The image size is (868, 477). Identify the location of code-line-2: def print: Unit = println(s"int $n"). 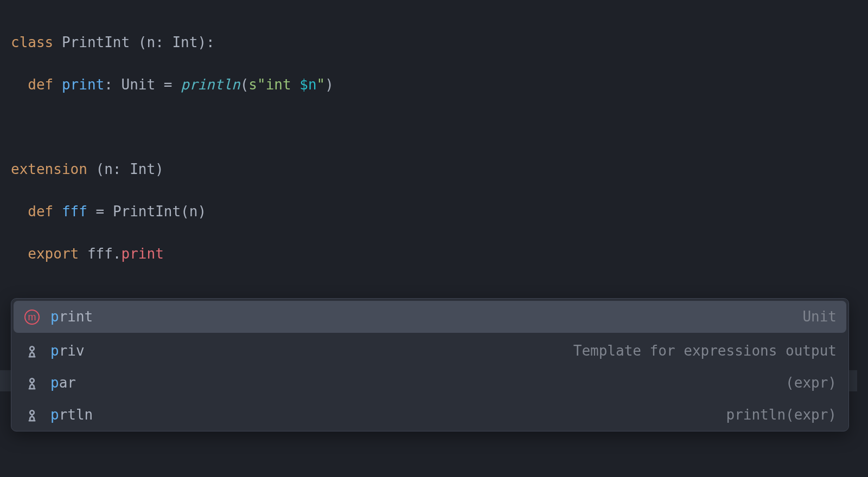
(439, 85).